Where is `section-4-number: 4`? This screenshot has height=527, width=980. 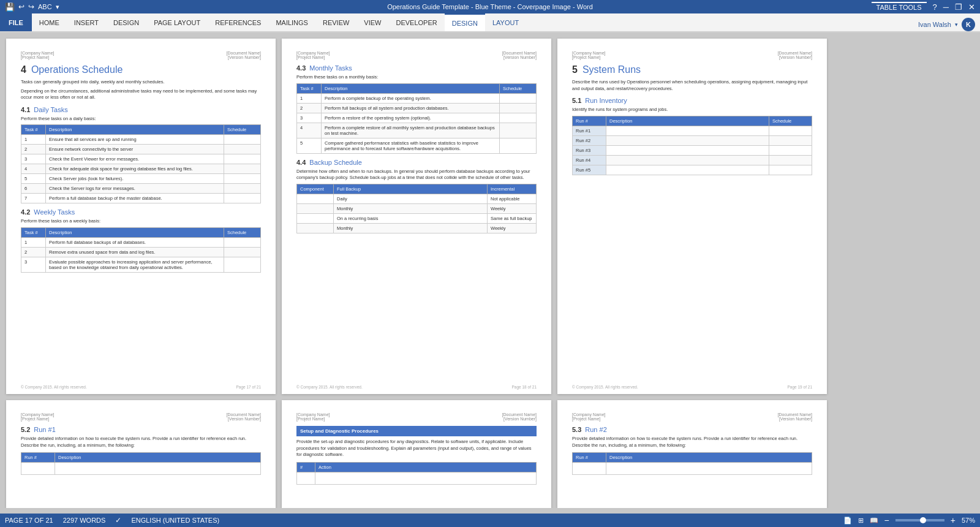
section-4-number: 4 is located at coordinates (23, 70).